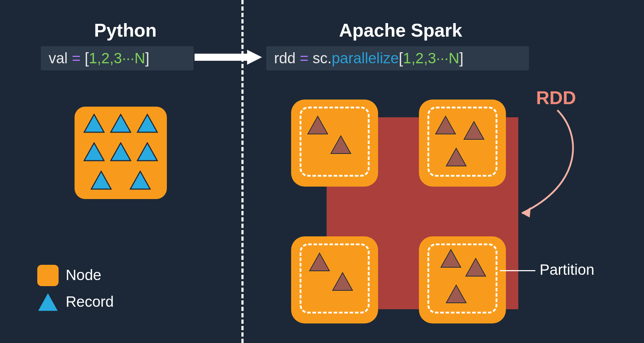 This screenshot has width=644, height=343. I want to click on spark-code-block: rdd = sc.parallelize[1,2,3···N], so click(398, 58).